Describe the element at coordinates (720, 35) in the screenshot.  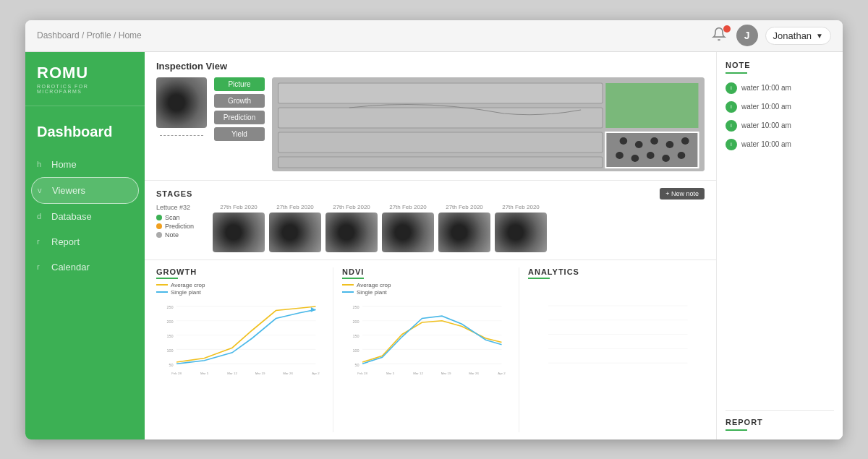
I see `notification-icon` at that location.